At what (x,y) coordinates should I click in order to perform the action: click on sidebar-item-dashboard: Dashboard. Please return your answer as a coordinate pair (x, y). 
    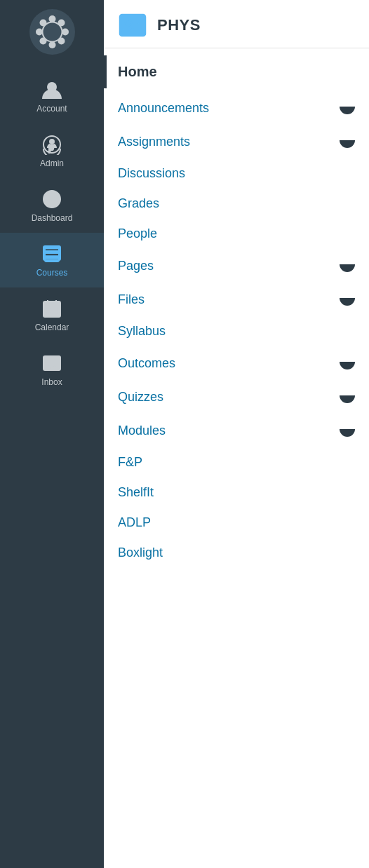
    Looking at the image, I should click on (52, 205).